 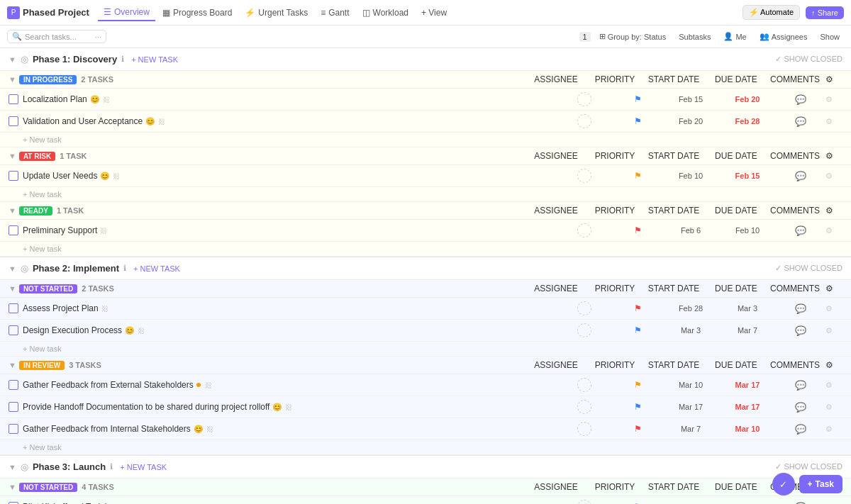 I want to click on phase-collapse-2: ▼, so click(x=13, y=269).